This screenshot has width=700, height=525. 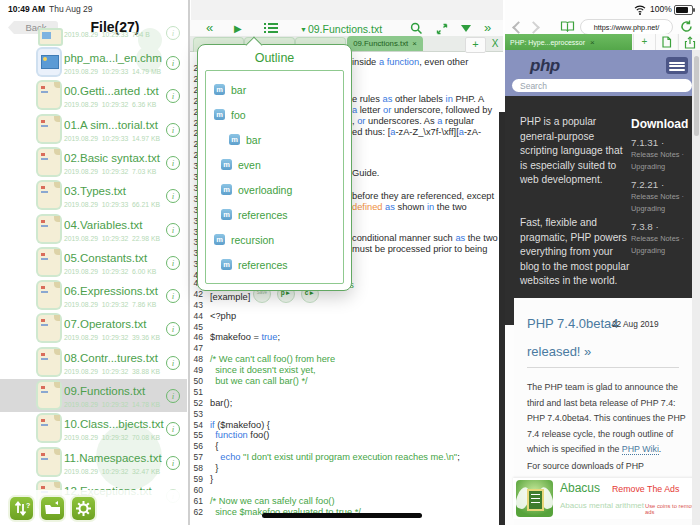 I want to click on outline-item-recursion: mrecursion, so click(x=274, y=240).